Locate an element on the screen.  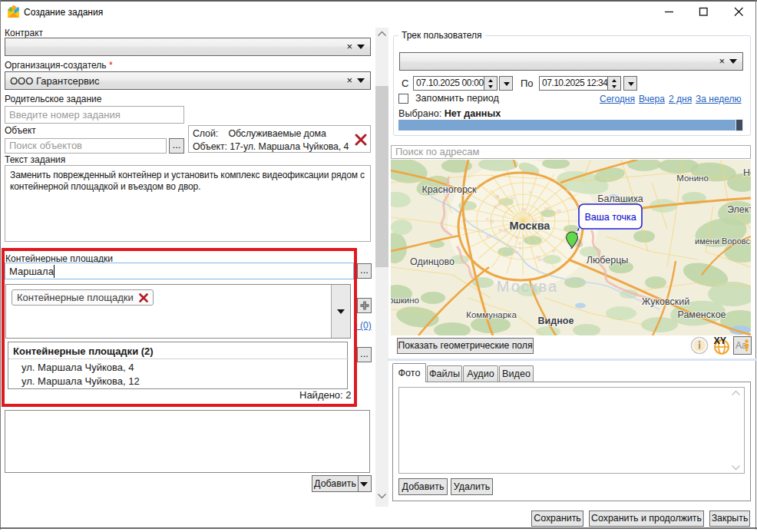
svg-text: Красногорск is located at coordinates (449, 190).